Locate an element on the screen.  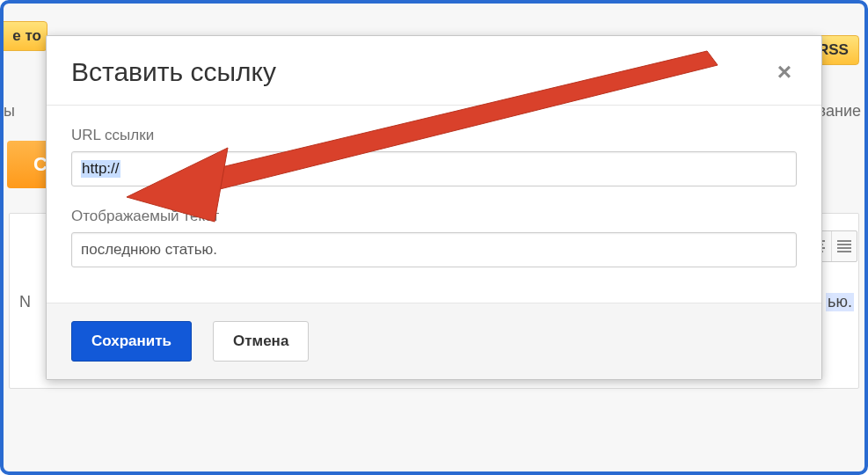
url-field-group: URL ссылки http:// is located at coordinates (434, 157).